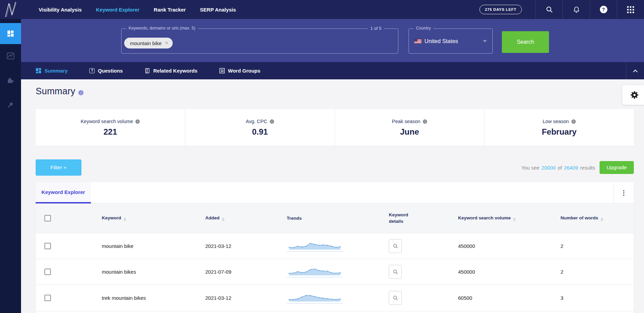 The width and height of the screenshot is (644, 313). I want to click on results-of: of, so click(560, 168).